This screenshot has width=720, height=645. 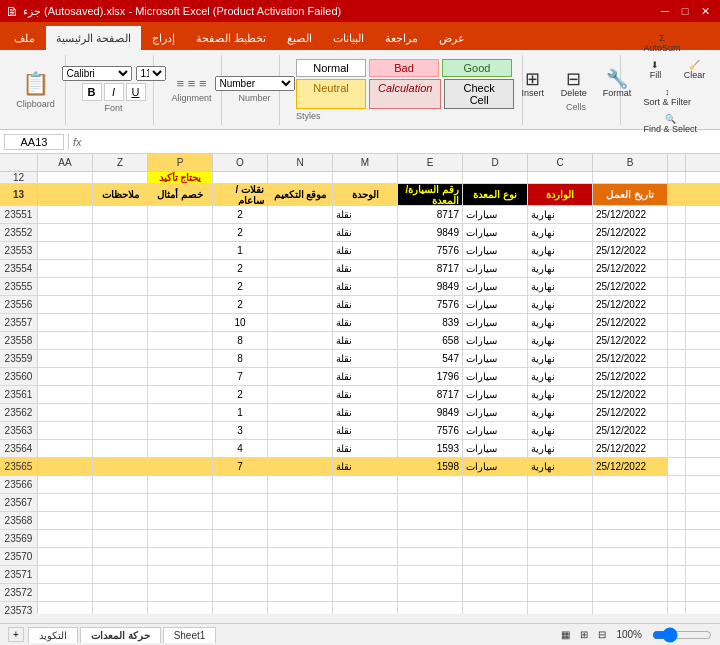 What do you see at coordinates (665, 11) in the screenshot?
I see `minimize-button: ─` at bounding box center [665, 11].